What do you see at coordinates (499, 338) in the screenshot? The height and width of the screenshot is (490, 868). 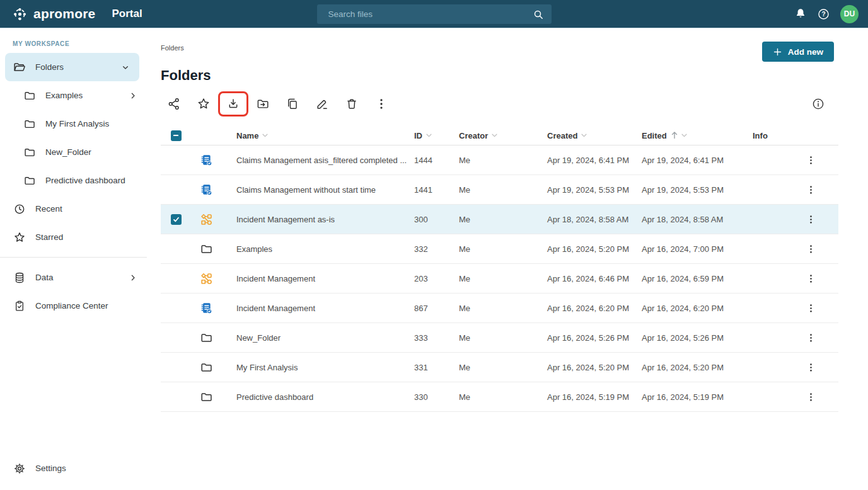 I see `table-row: New_Folder 333 Me Apr 16, 2024, 5:26 PM …` at bounding box center [499, 338].